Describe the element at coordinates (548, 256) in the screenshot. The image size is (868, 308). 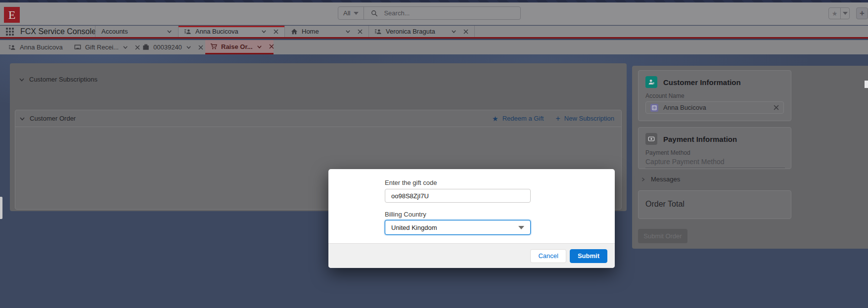
I see `cancel-button: Cancel` at that location.